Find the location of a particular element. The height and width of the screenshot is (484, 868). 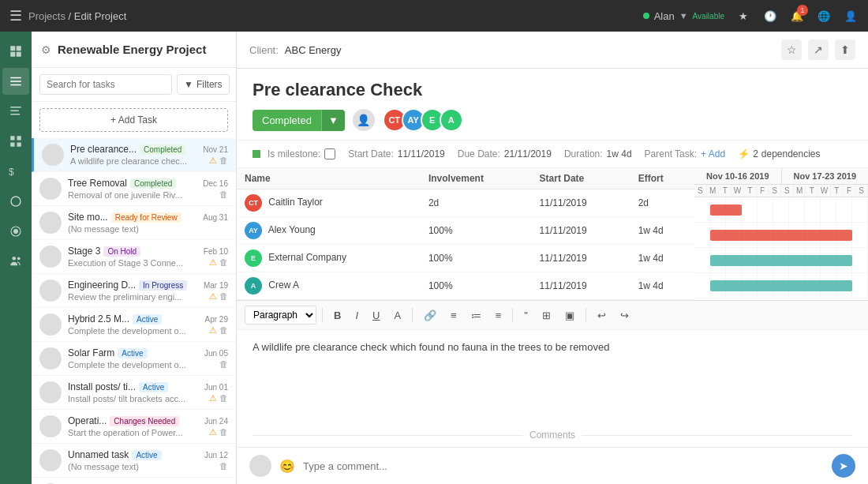

bold-button: B is located at coordinates (338, 316).